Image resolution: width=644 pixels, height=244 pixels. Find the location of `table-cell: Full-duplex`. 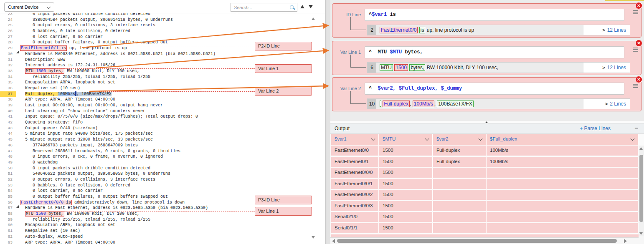

table-cell: Full-duplex is located at coordinates (460, 162).